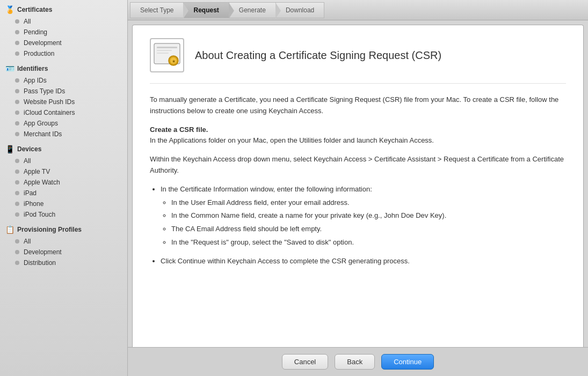 The height and width of the screenshot is (376, 588). I want to click on content-header: ★ About Creating a Certificate Signing R…, so click(358, 61).